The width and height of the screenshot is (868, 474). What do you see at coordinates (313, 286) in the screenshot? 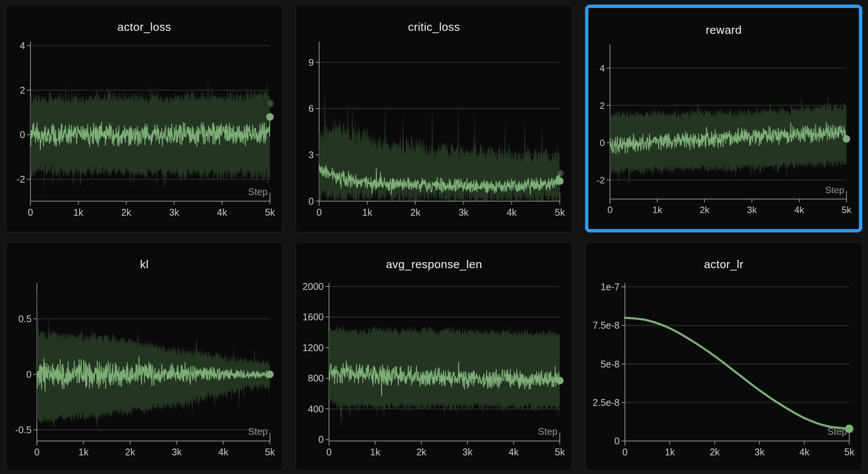
I see `svg-text: 2000` at bounding box center [313, 286].